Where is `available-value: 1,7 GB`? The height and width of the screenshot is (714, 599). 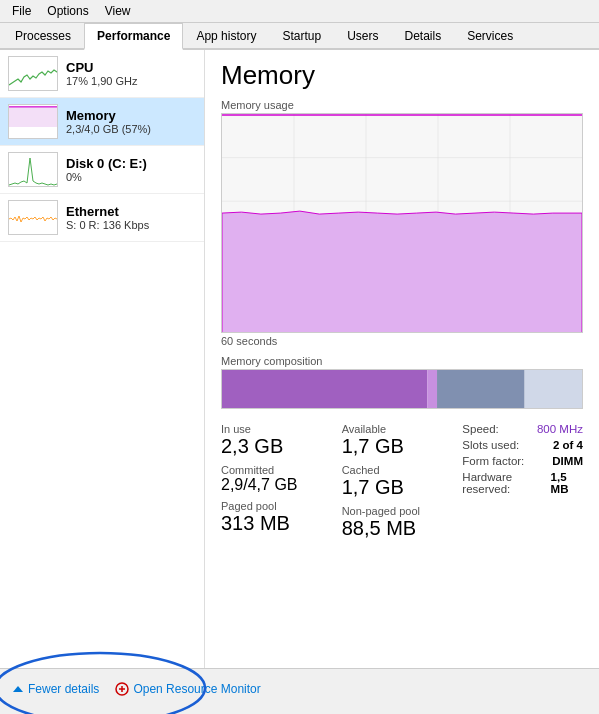
available-value: 1,7 GB is located at coordinates (402, 446).